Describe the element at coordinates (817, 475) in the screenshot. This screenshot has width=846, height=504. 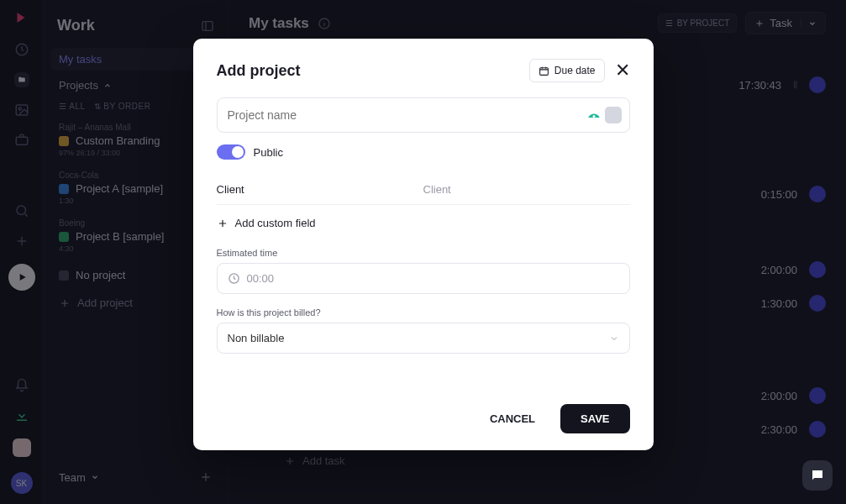
I see `chat-fab` at that location.